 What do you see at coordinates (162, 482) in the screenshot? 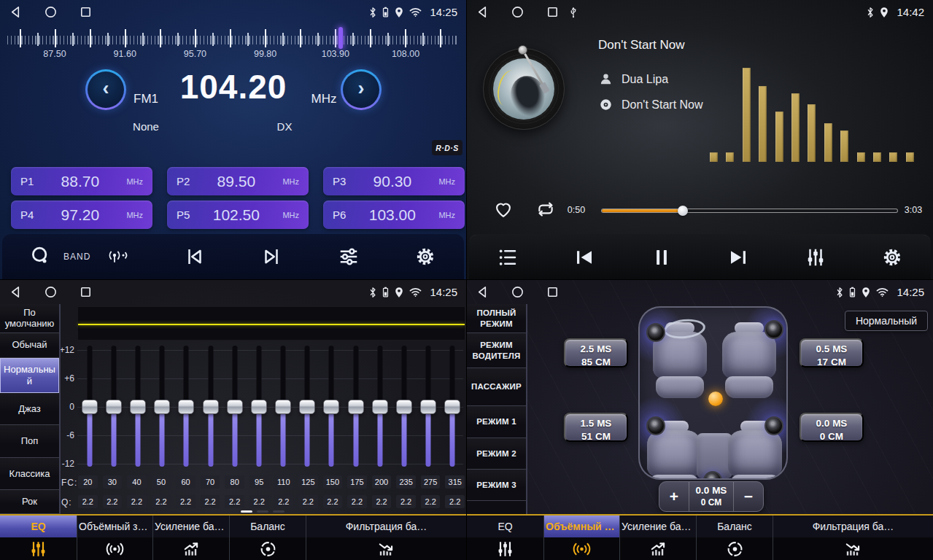
I see `fc-value: 50` at bounding box center [162, 482].